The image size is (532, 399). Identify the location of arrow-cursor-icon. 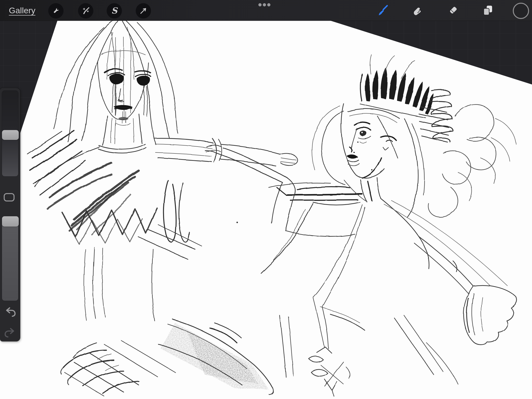
(143, 11).